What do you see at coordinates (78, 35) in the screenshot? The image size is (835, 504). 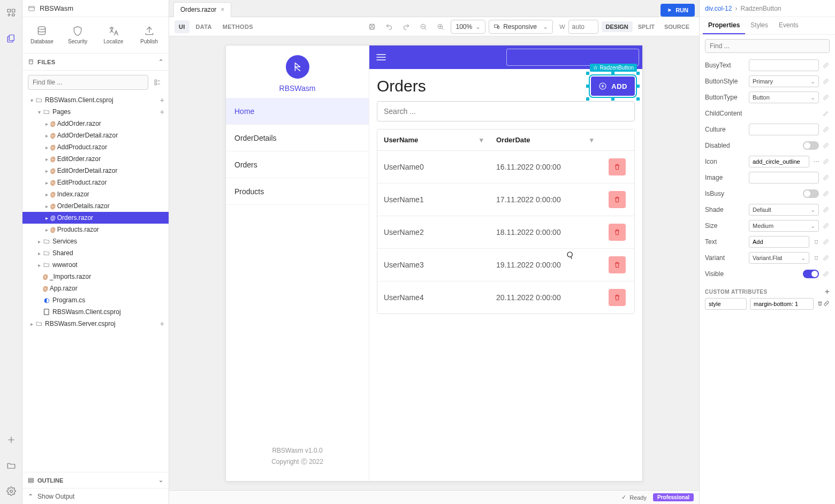 I see `tool-security: Security` at bounding box center [78, 35].